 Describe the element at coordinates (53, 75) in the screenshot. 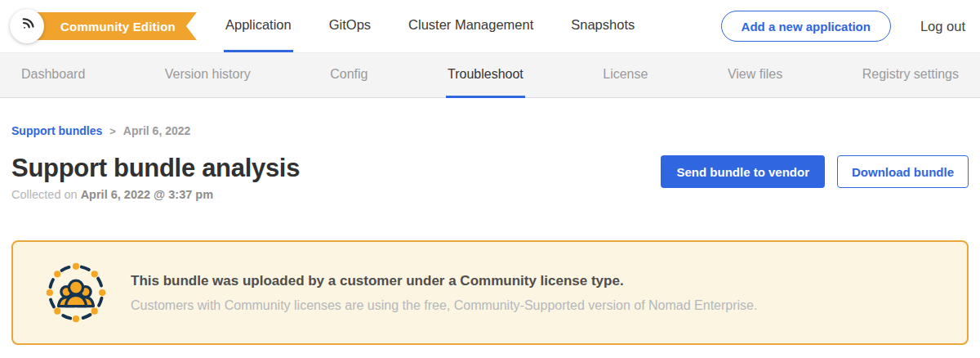

I see `subnav-item-dashboard: Dashboard` at that location.